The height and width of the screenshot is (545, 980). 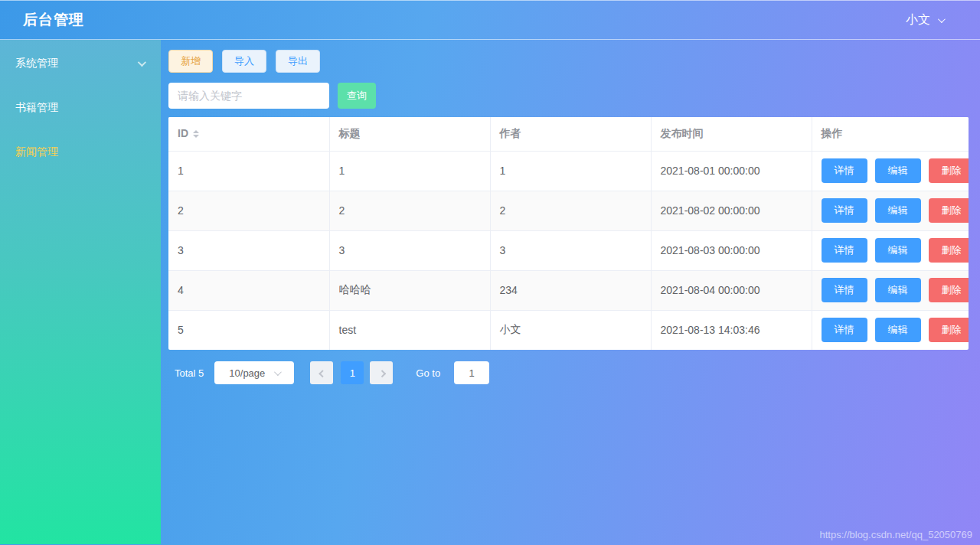 What do you see at coordinates (490, 20) in the screenshot?
I see `app-header: 后台管理 小文` at bounding box center [490, 20].